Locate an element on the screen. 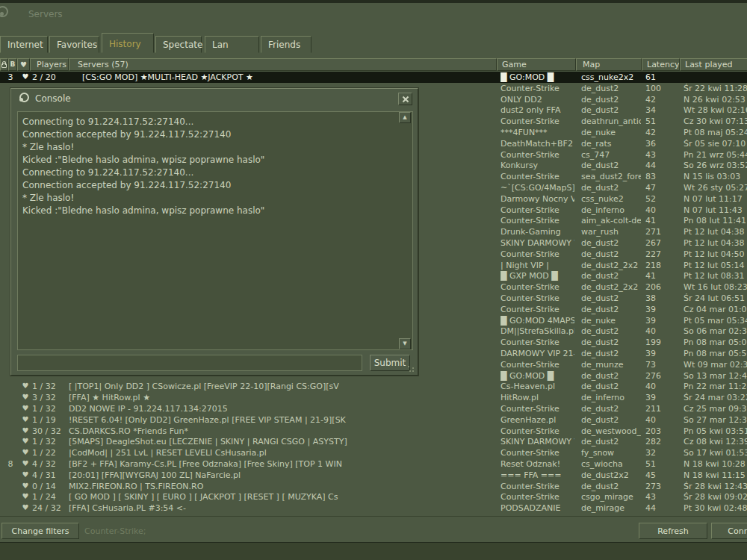 This screenshot has height=560, width=747. last-played-value: N 07 lut 11:43 is located at coordinates (716, 211).